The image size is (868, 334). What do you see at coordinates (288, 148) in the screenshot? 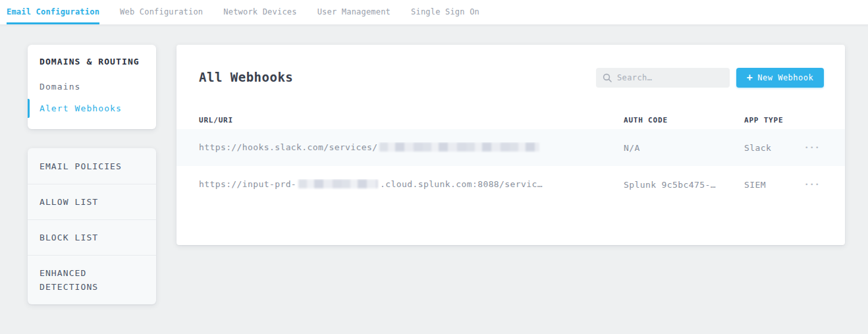
I see `url-prefix: https://hooks.slack.com/services/` at bounding box center [288, 148].